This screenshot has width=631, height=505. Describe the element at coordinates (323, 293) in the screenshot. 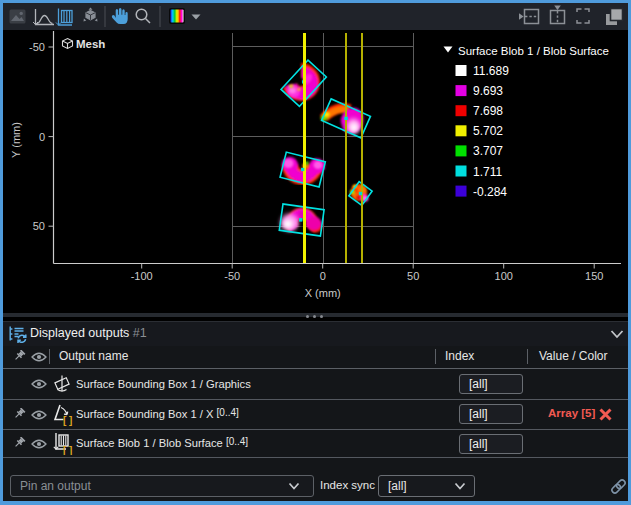

I see `svg-text: X (mm)` at that location.